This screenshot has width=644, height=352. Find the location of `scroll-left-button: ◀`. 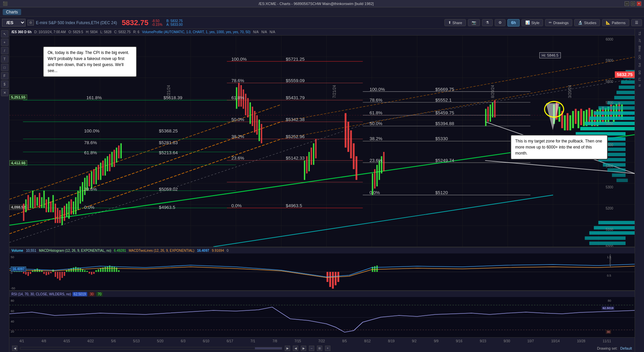

scroll-left-button: ◀ is located at coordinates (15, 348).